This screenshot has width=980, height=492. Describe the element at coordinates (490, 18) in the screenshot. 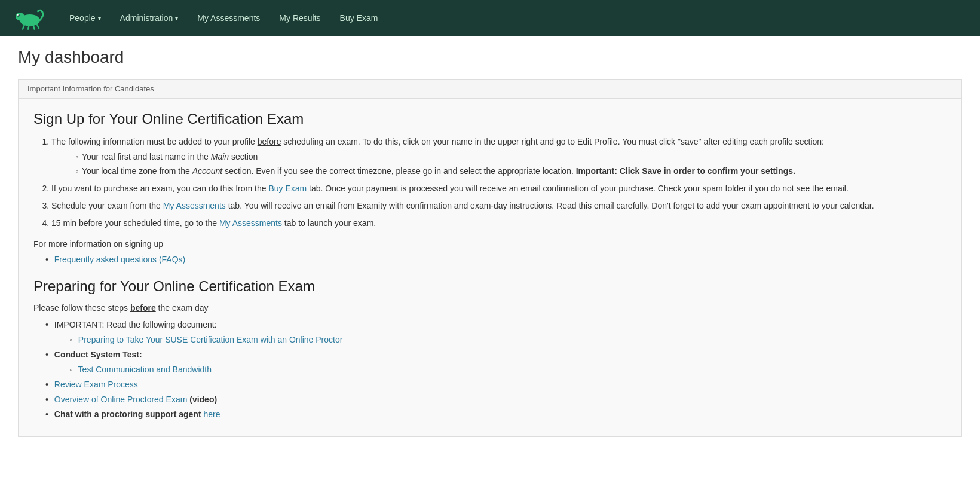

I see `main-nav: People ▾ Administration ▾ My Assessments…` at that location.